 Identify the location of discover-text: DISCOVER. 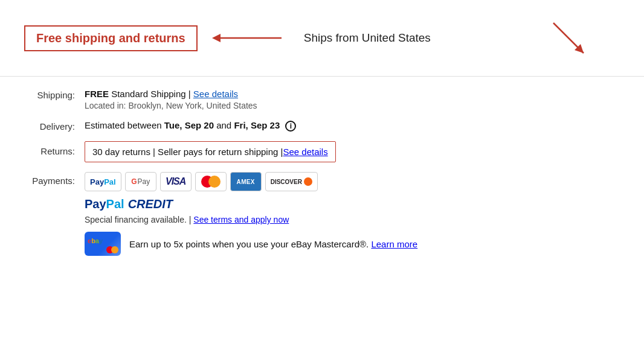
(286, 182).